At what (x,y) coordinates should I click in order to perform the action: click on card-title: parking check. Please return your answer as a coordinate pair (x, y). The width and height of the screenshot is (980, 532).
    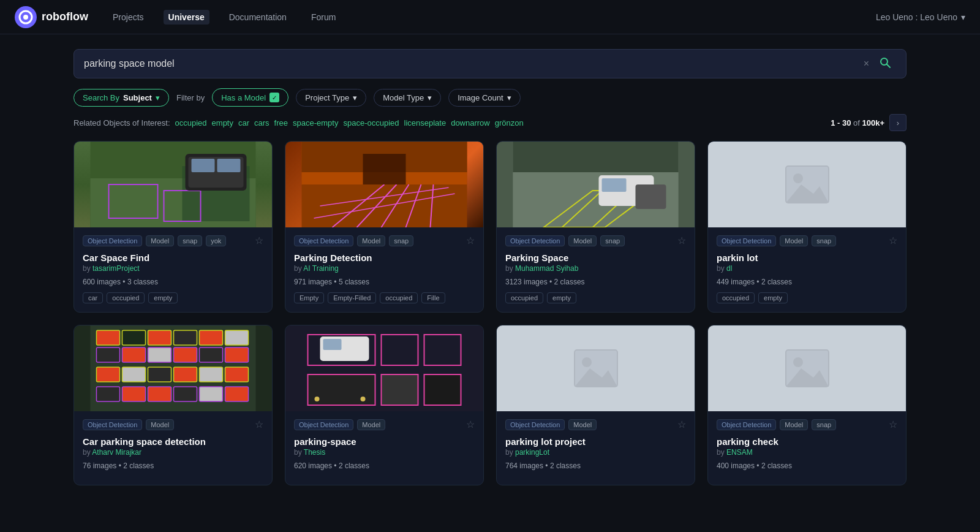
    Looking at the image, I should click on (807, 441).